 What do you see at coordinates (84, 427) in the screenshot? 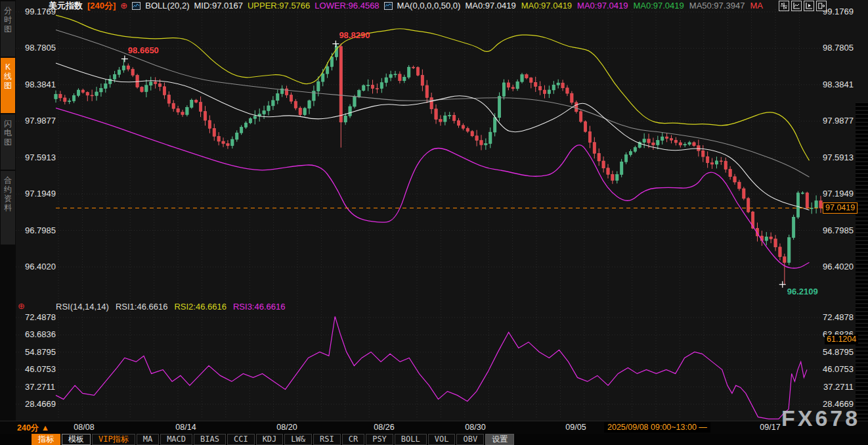
I see `x-axis-date-label: 08/08` at bounding box center [84, 427].